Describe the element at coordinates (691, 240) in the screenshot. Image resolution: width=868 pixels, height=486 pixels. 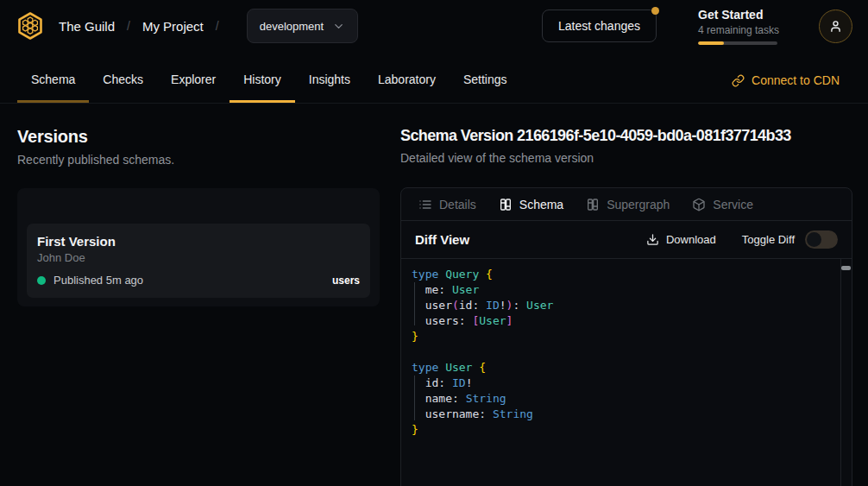
I see `download-label: Download` at that location.